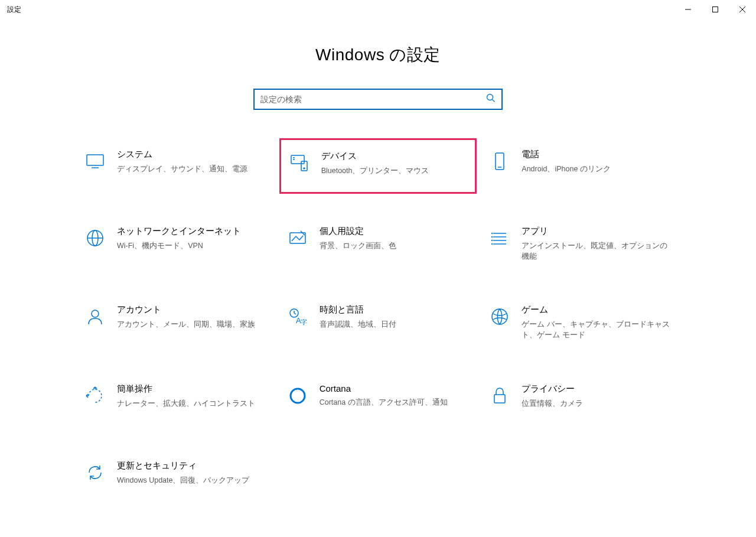 Image resolution: width=756 pixels, height=537 pixels. Describe the element at coordinates (193, 324) in the screenshot. I see `tile-desc: アカウント、メール、同期、職場、家族` at that location.